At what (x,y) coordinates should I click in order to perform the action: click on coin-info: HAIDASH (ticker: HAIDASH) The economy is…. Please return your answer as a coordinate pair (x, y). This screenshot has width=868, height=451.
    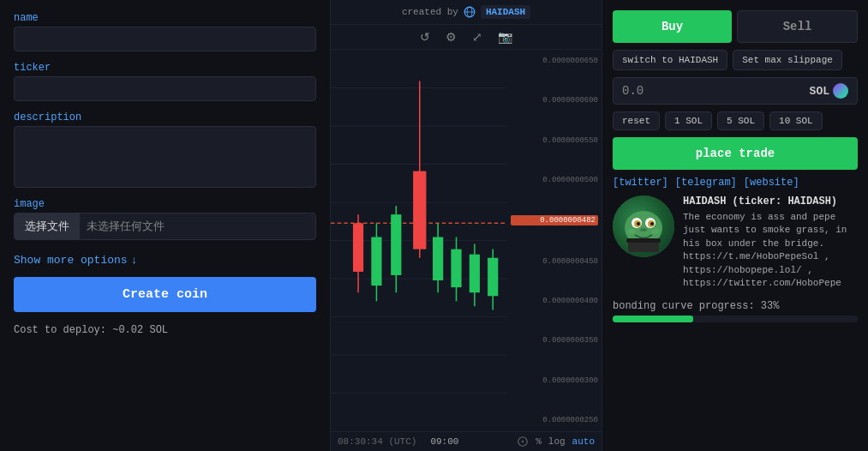
    Looking at the image, I should click on (735, 243).